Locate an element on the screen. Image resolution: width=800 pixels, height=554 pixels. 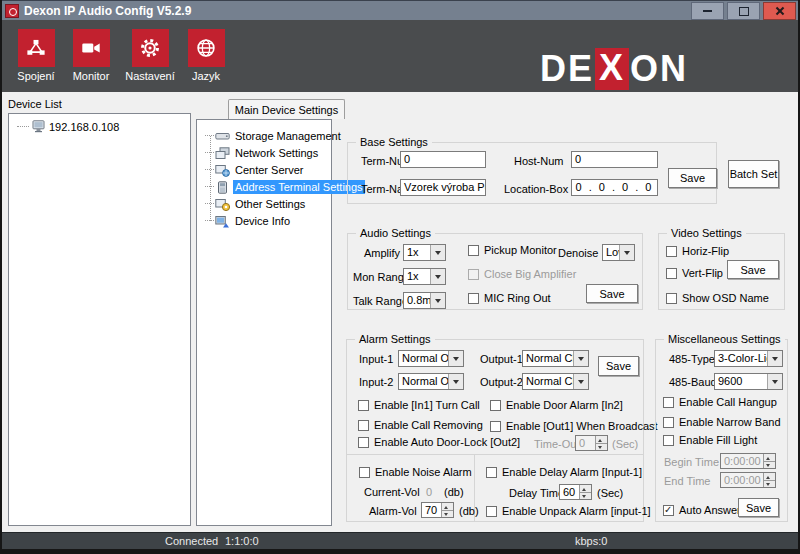
auto-answer-checkbox: Auto Answer is located at coordinates (702, 510).